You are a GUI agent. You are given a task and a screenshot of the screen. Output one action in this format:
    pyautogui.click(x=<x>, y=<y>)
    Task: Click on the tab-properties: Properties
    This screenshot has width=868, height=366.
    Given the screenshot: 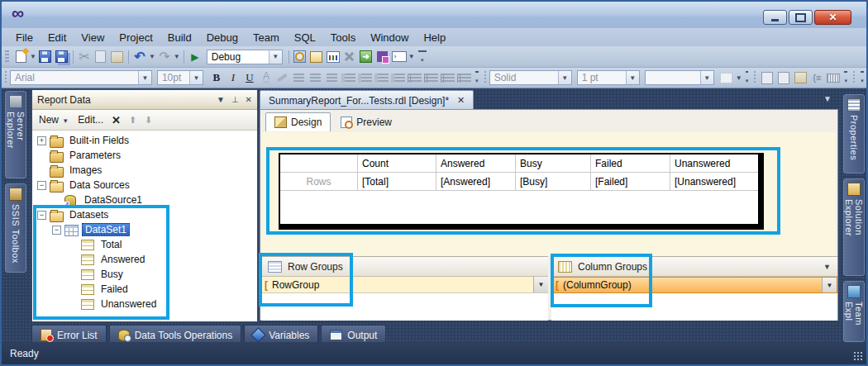 What is the action you would take?
    pyautogui.click(x=854, y=134)
    